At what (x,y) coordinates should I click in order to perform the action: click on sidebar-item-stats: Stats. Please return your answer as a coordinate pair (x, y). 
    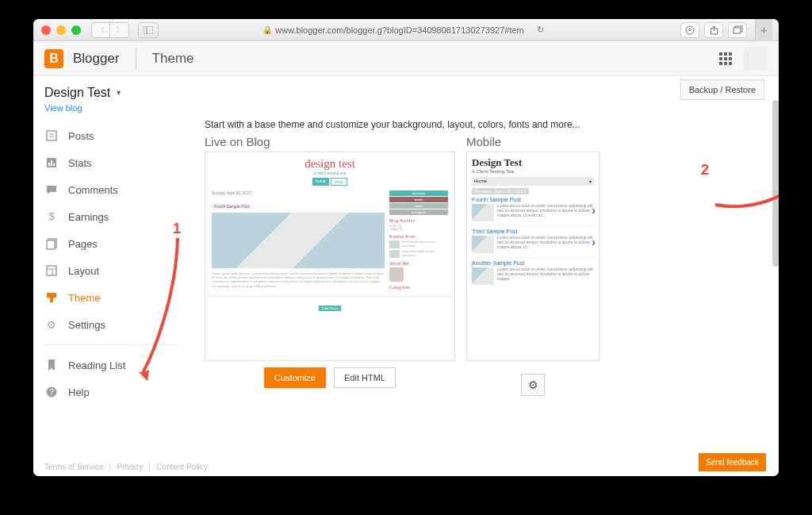
    Looking at the image, I should click on (113, 163).